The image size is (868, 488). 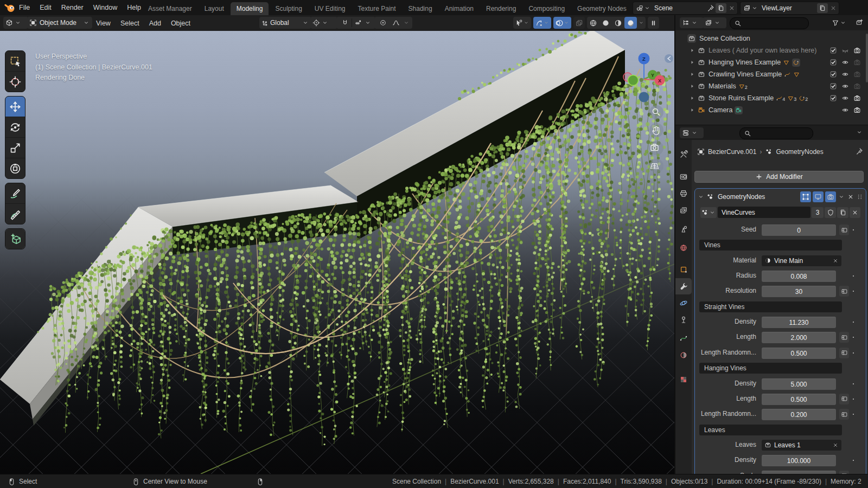 What do you see at coordinates (684, 338) in the screenshot?
I see `properties-tab-object-data` at bounding box center [684, 338].